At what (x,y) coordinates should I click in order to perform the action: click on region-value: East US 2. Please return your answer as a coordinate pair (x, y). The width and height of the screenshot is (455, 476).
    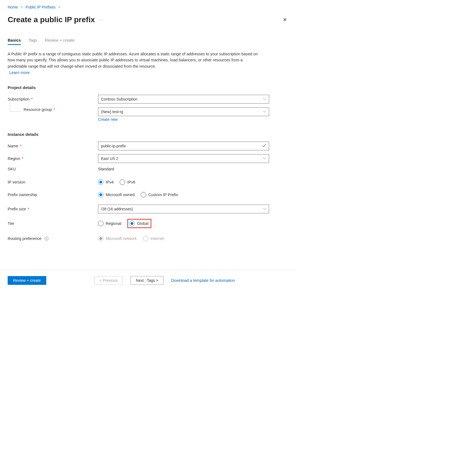
    Looking at the image, I should click on (110, 159).